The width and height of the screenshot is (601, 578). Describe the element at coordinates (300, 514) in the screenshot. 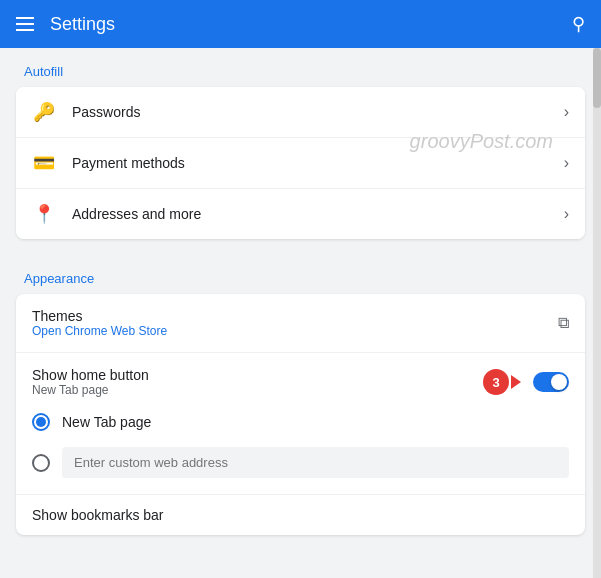

I see `show-bookmarks-row: Show bookmarks bar` at that location.